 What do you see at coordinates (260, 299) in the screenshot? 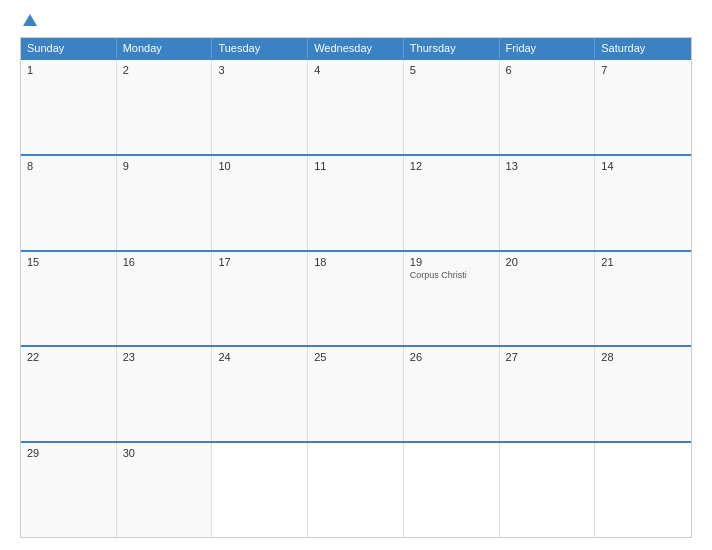
I see `cal-cell: 17` at bounding box center [260, 299].